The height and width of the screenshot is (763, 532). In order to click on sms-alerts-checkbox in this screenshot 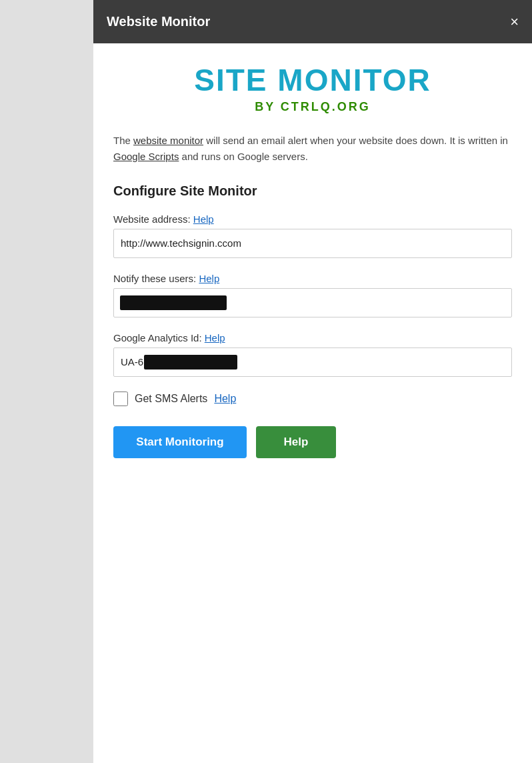, I will do `click(121, 399)`.